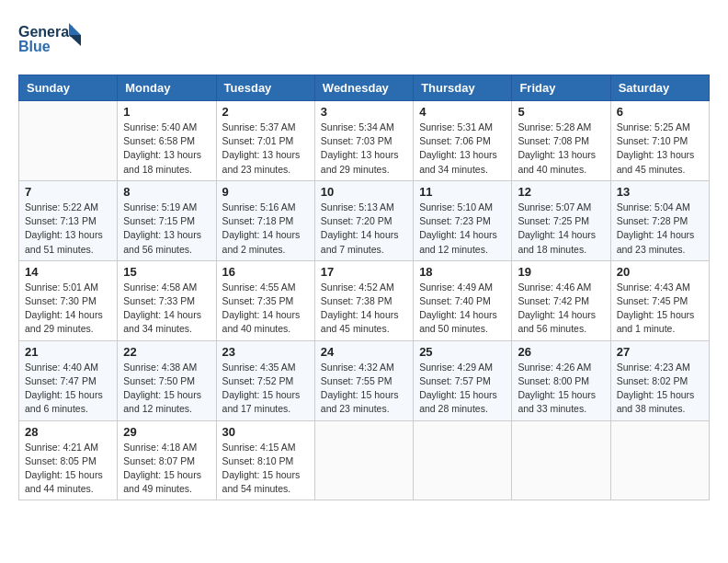 This screenshot has width=728, height=563. Describe the element at coordinates (364, 142) in the screenshot. I see `calendar-week-row: 1Sunrise: 5:40 AM Sunset: 6:58 PM Daylig…` at that location.